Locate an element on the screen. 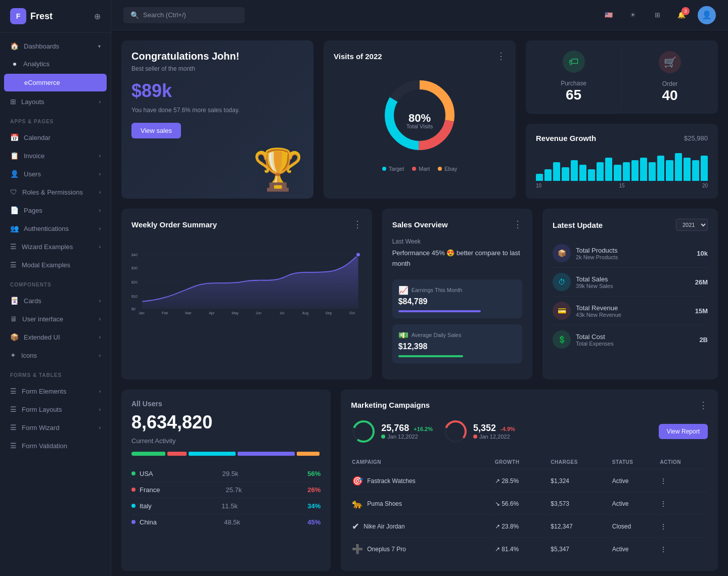 The height and width of the screenshot is (576, 728). sidebar-item-form-layouts: ☰ Form Layouts › is located at coordinates (56, 409).